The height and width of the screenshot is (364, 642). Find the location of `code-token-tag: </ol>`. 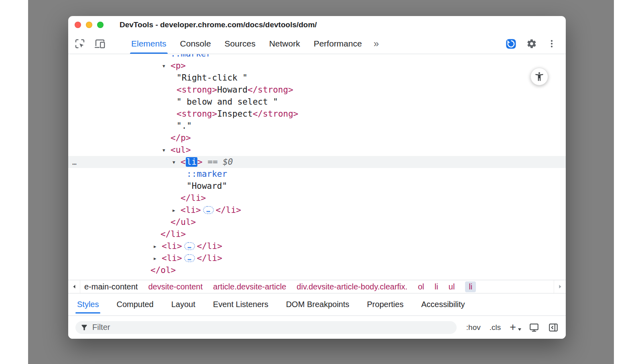

code-token-tag: </ol> is located at coordinates (163, 270).